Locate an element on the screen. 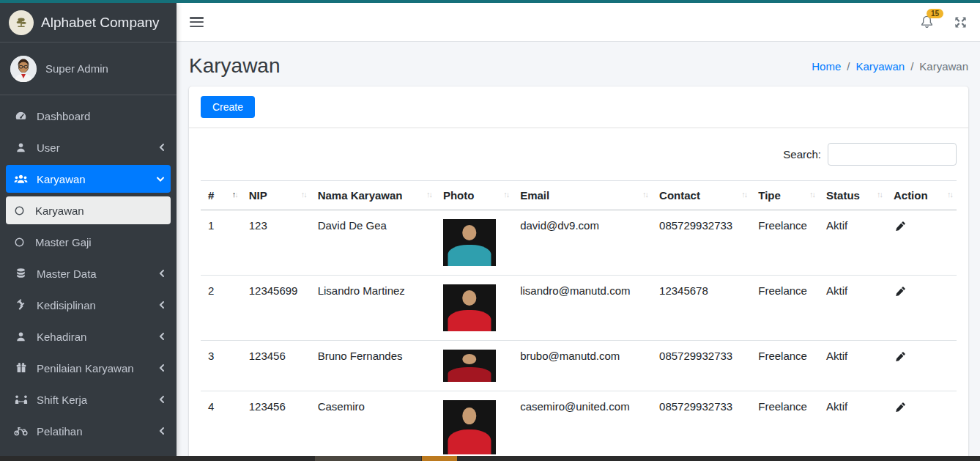  search-input is located at coordinates (892, 154).